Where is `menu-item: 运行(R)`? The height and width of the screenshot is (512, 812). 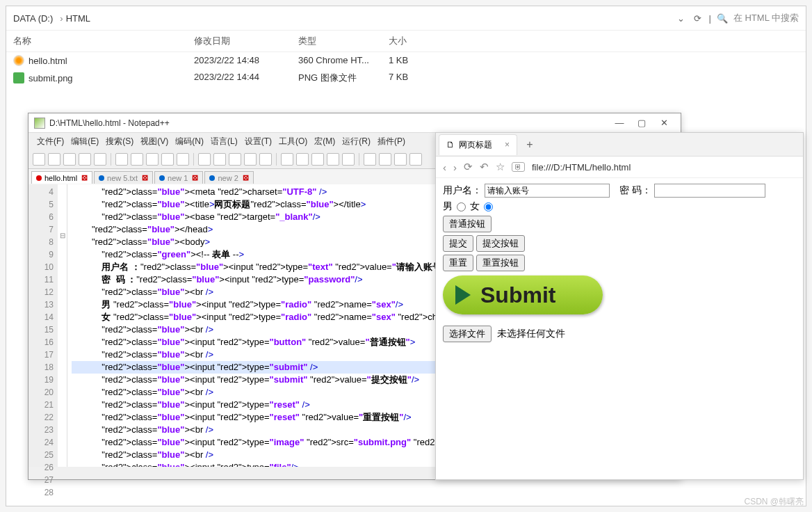
menu-item: 运行(R) is located at coordinates (356, 142).